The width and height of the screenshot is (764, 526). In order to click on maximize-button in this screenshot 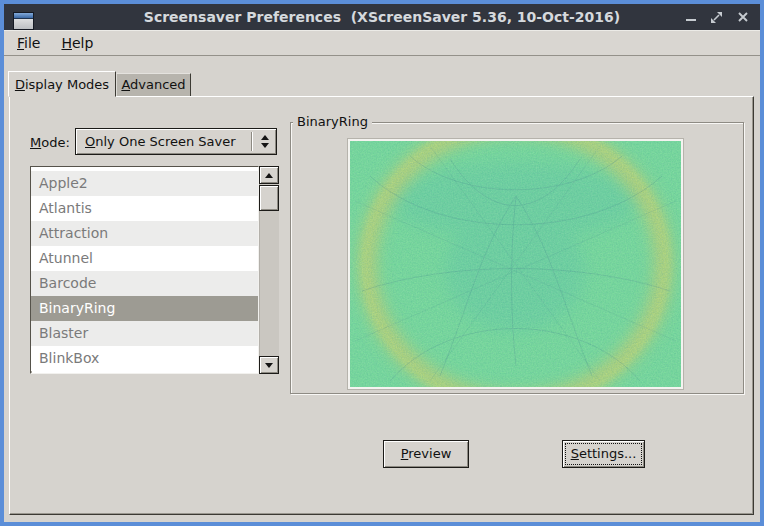, I will do `click(716, 18)`.